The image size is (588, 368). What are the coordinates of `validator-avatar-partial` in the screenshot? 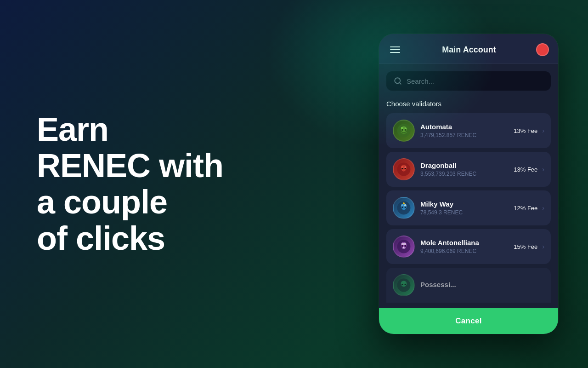 It's located at (404, 285).